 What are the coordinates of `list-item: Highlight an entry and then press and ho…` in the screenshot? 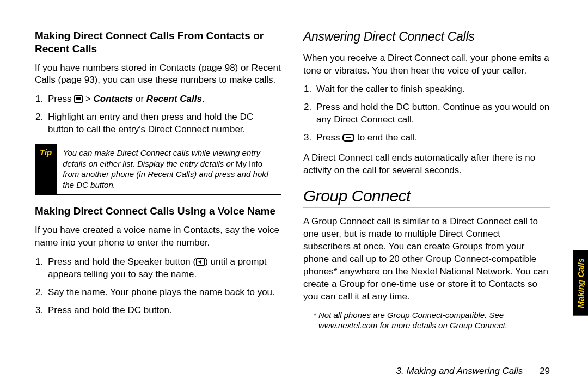 It's located at (163, 124).